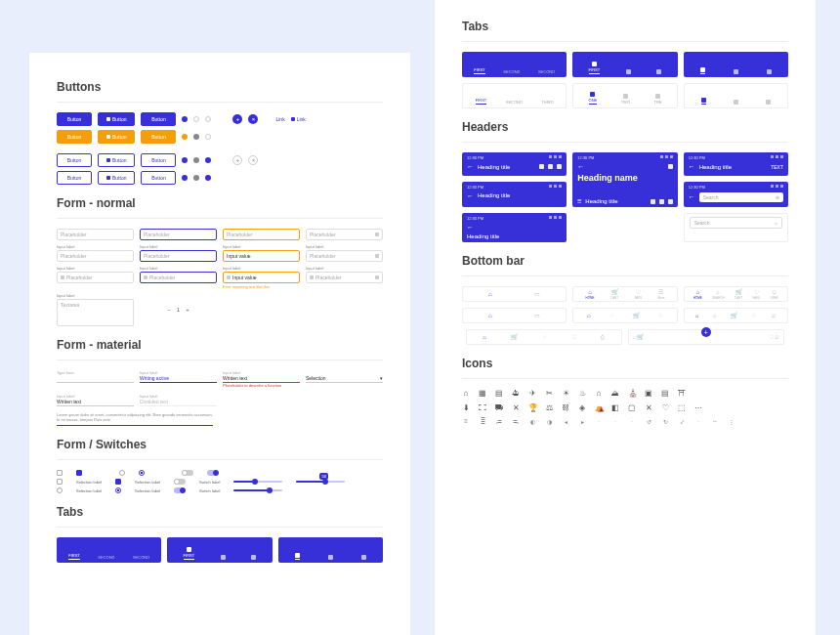  What do you see at coordinates (105, 557) in the screenshot?
I see `tab-second: SECOND` at bounding box center [105, 557].